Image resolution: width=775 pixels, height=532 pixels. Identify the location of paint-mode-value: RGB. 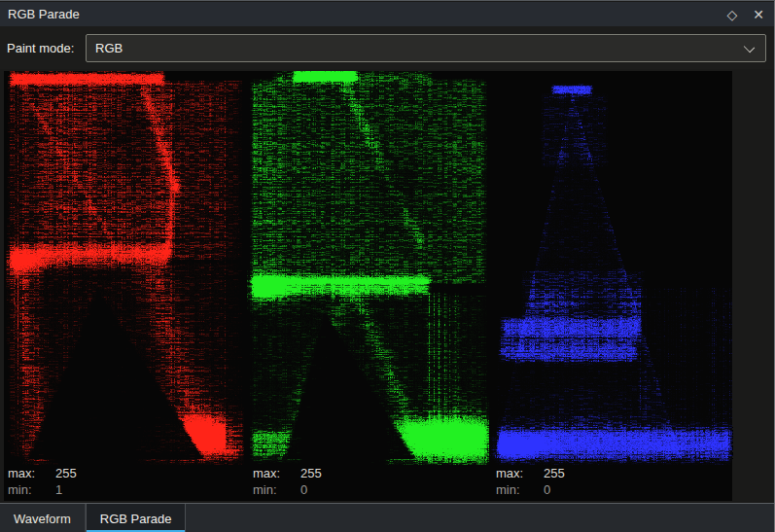
(109, 49).